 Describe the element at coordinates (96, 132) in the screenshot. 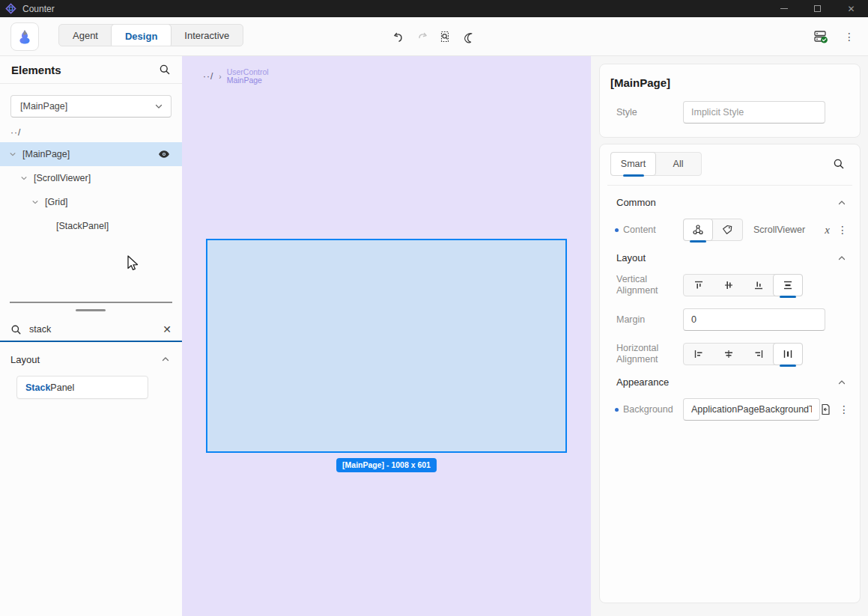

I see `elements-breadcrumb: ··/` at that location.